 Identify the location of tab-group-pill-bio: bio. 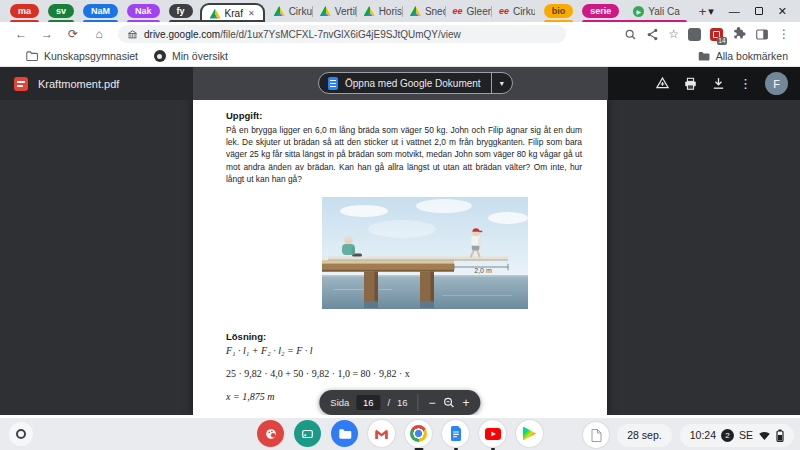
(559, 11).